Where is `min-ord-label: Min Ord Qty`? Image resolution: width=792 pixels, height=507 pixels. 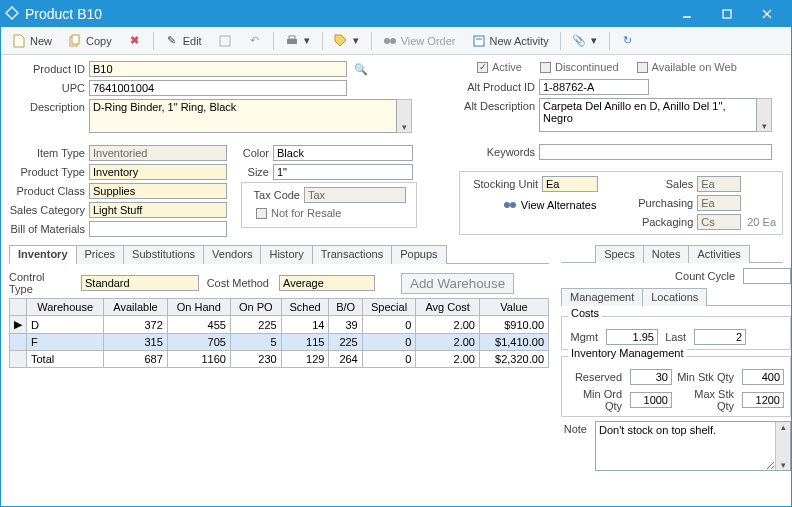 min-ord-label: Min Ord Qty is located at coordinates (597, 400).